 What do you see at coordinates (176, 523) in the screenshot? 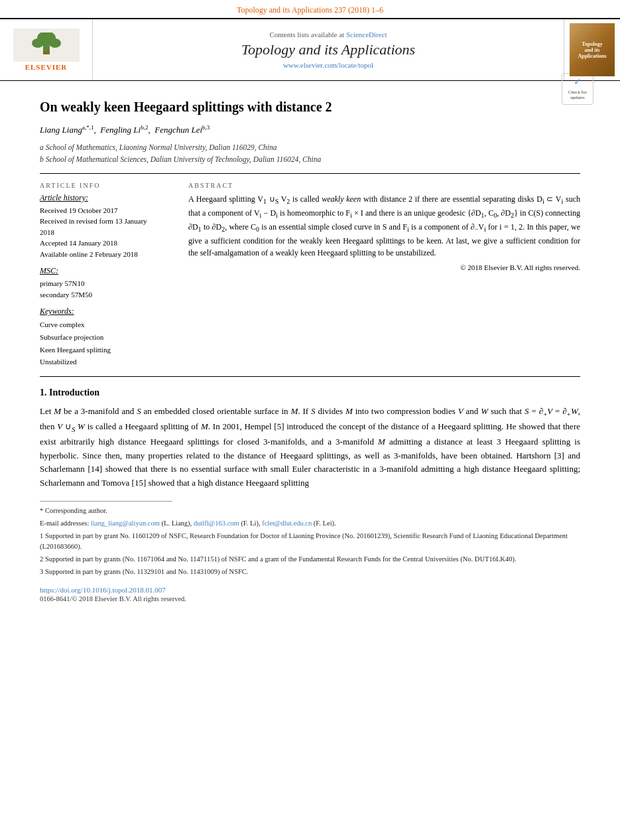
I see `email-1-name: (L. Liang),` at bounding box center [176, 523].